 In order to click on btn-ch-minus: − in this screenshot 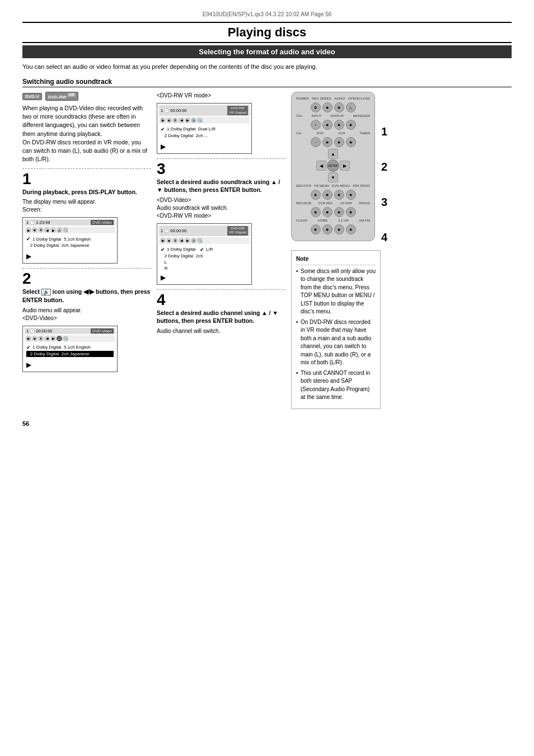, I will do `click(316, 142)`.